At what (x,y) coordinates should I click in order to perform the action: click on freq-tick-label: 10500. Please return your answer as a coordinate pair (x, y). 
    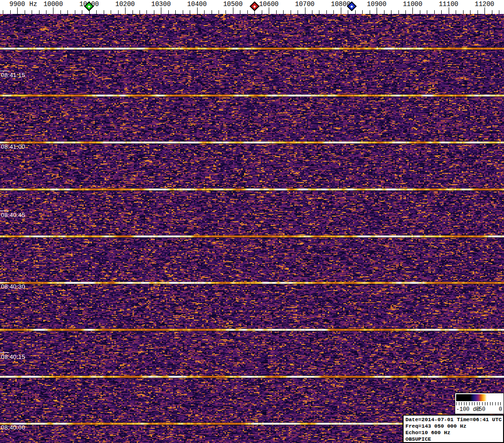
    Looking at the image, I should click on (233, 4).